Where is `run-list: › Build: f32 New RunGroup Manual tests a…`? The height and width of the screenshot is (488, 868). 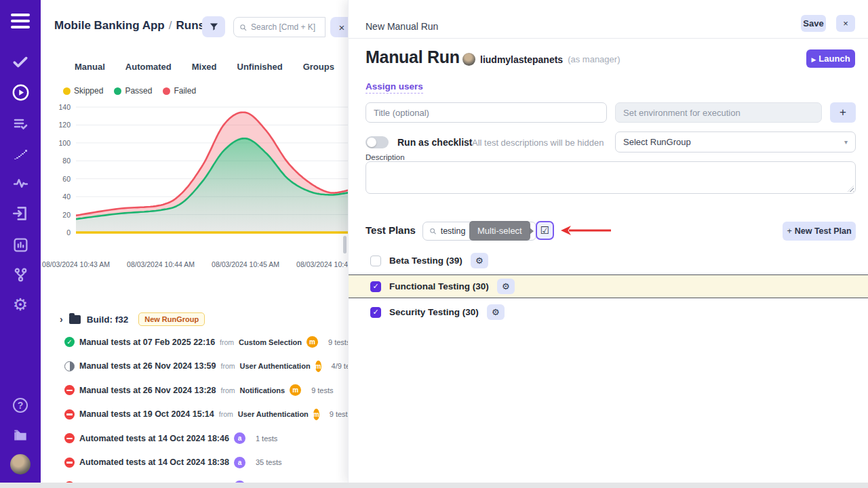 run-list: › Build: f32 New RunGroup Manual tests a… is located at coordinates (194, 396).